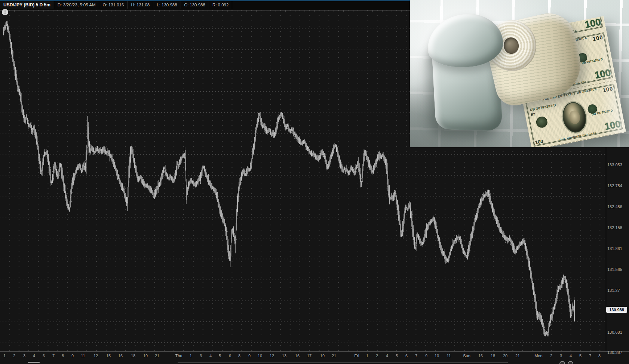  What do you see at coordinates (343, 363) in the screenshot?
I see `scrollbar-track-line` at bounding box center [343, 363].